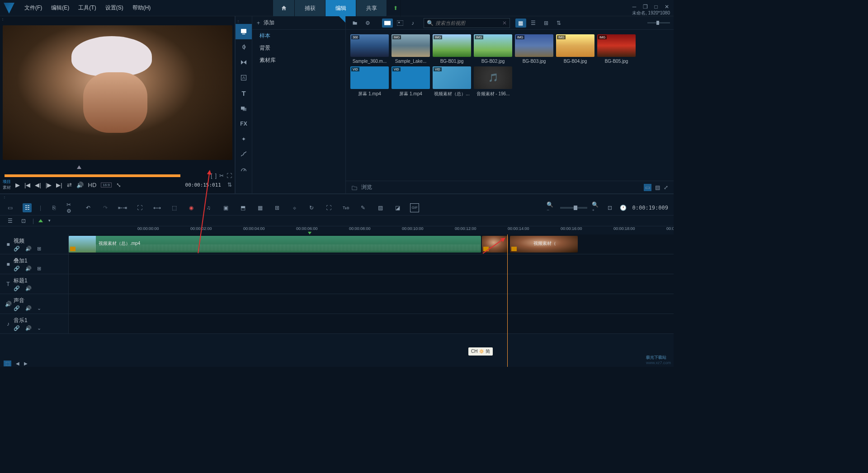  I want to click on expand-icon: ⛶, so click(229, 176).